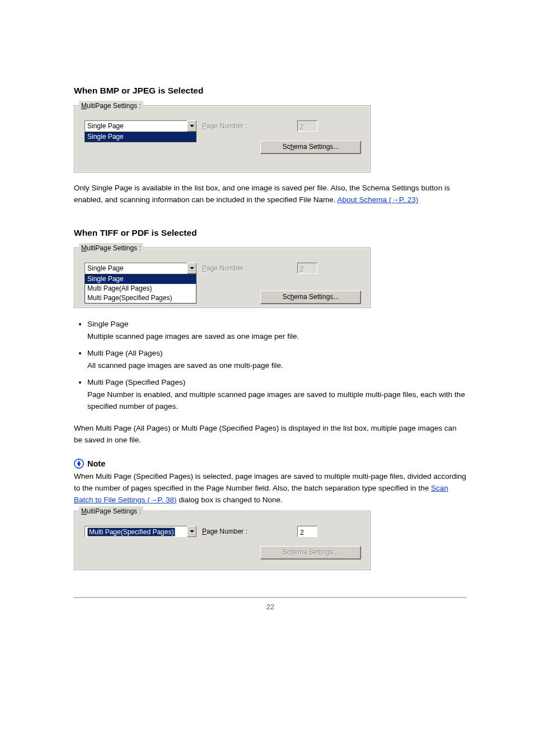 The height and width of the screenshot is (756, 534). What do you see at coordinates (96, 464) in the screenshot?
I see `note-label: Note` at bounding box center [96, 464].